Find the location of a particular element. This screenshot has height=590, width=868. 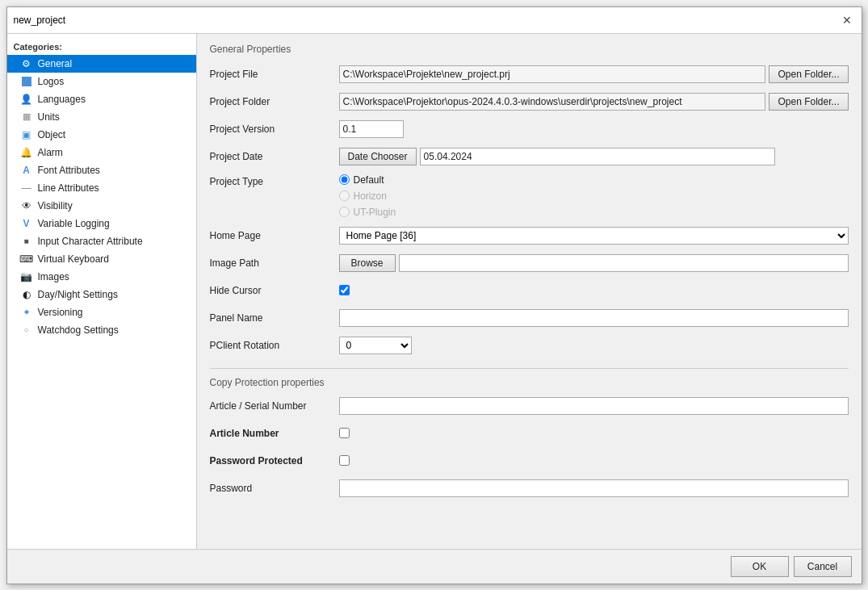

article-number-label: Article Number is located at coordinates (275, 433).